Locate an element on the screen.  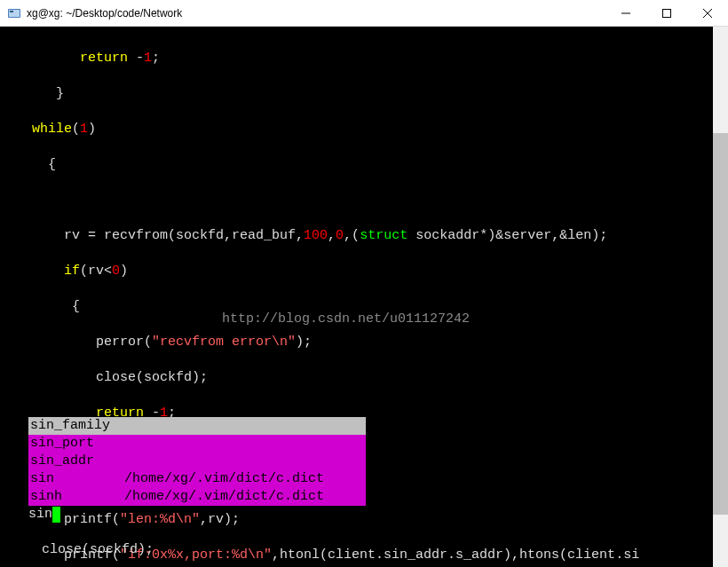
completion-item: sinh/home/xg/.vim/dict/c.dict is located at coordinates (197, 497).